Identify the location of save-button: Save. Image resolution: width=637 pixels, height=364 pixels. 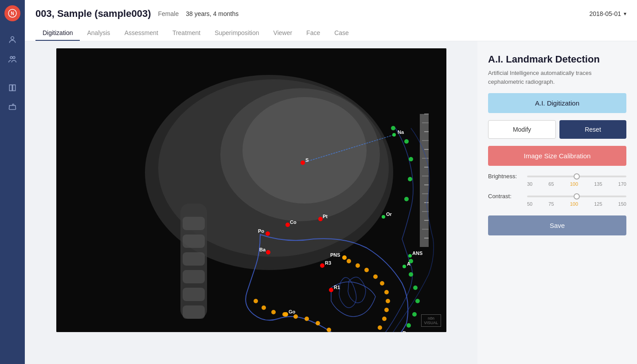
(557, 225).